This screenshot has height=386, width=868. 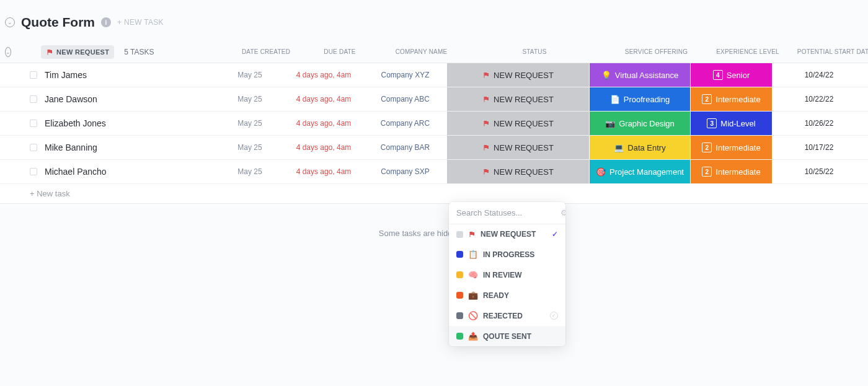 I want to click on group-collapse-icon: ⌄, so click(x=8, y=52).